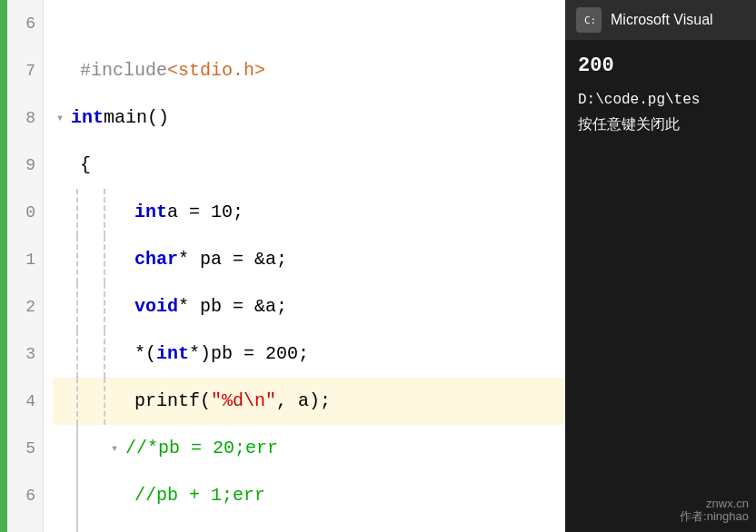 Image resolution: width=756 pixels, height=532 pixels. Describe the element at coordinates (31, 260) in the screenshot. I see `line-num-11: 1` at that location.